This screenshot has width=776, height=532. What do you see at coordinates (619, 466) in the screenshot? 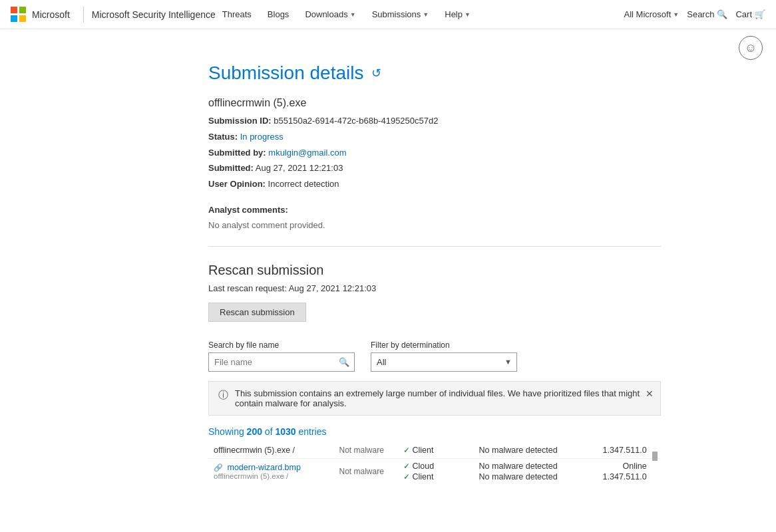
I see `version-online: Online` at bounding box center [619, 466].